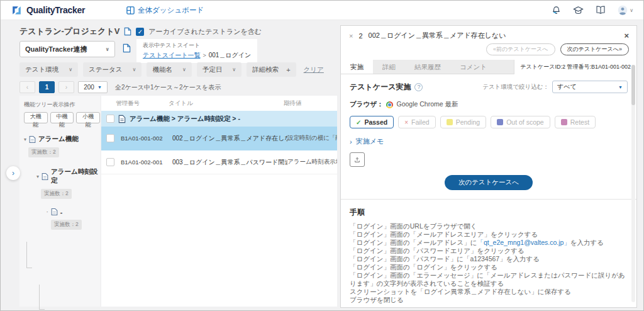  I want to click on copy-document-icon, so click(128, 31).